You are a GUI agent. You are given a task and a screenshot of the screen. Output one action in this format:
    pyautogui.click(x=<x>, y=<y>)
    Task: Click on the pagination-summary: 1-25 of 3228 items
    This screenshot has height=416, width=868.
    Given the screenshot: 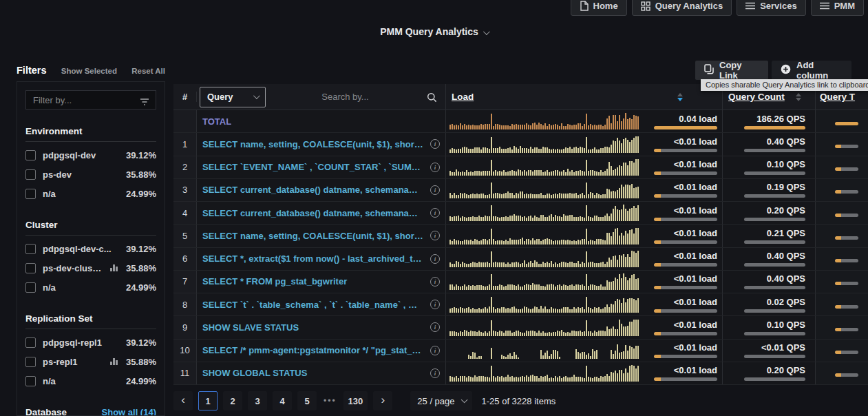 What is the action you would take?
    pyautogui.click(x=519, y=401)
    